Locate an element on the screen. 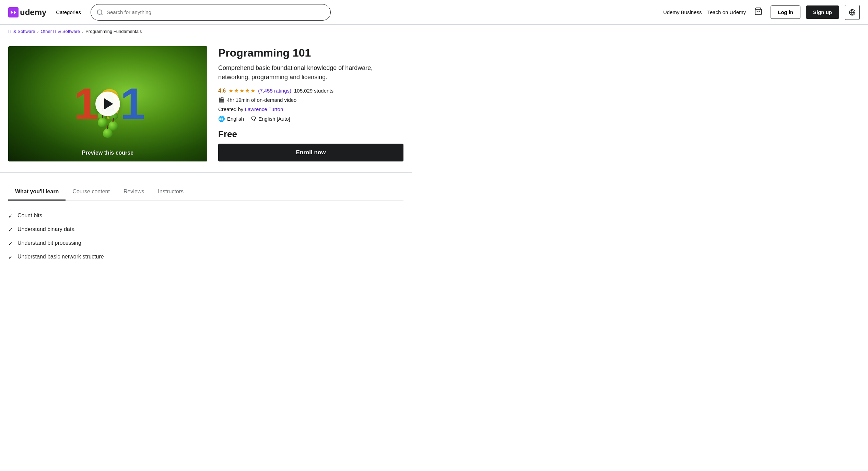 The width and height of the screenshot is (868, 471). checkmark-icon-2: ✓ is located at coordinates (10, 230).